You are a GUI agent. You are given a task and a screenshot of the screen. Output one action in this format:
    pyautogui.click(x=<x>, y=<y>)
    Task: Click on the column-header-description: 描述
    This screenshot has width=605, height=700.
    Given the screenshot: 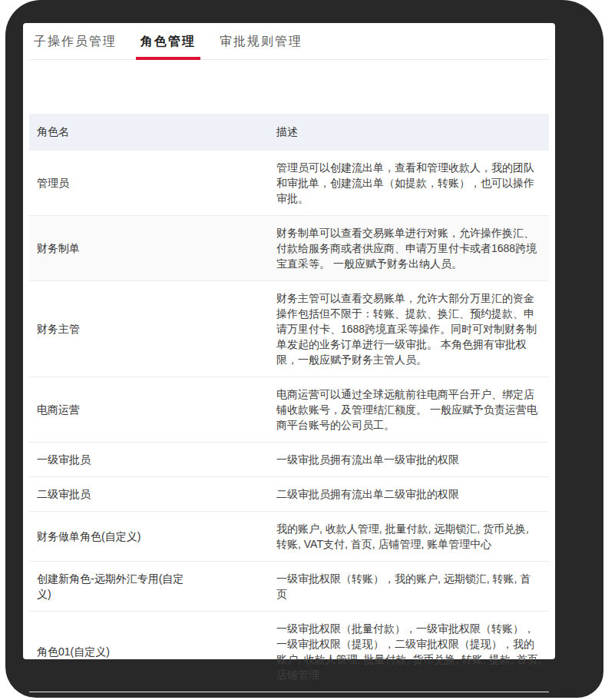 What is the action you would take?
    pyautogui.click(x=408, y=132)
    